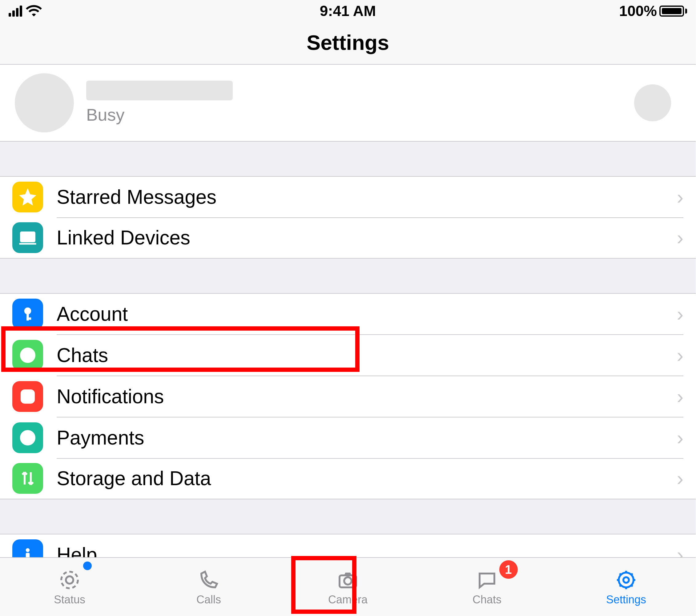 This screenshot has height=616, width=696. What do you see at coordinates (487, 587) in the screenshot?
I see `tab-chats: 1 Chats` at bounding box center [487, 587].